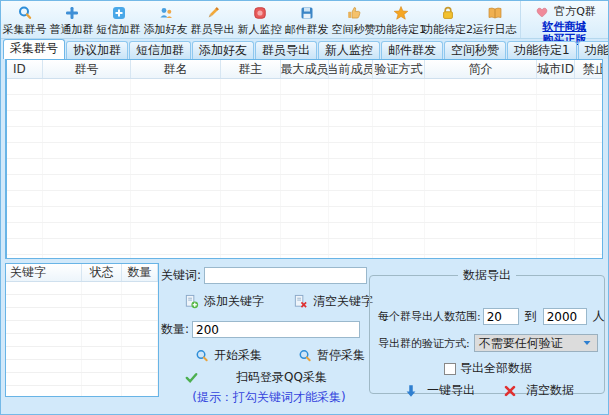  I want to click on export-all-checkbox, so click(450, 369).